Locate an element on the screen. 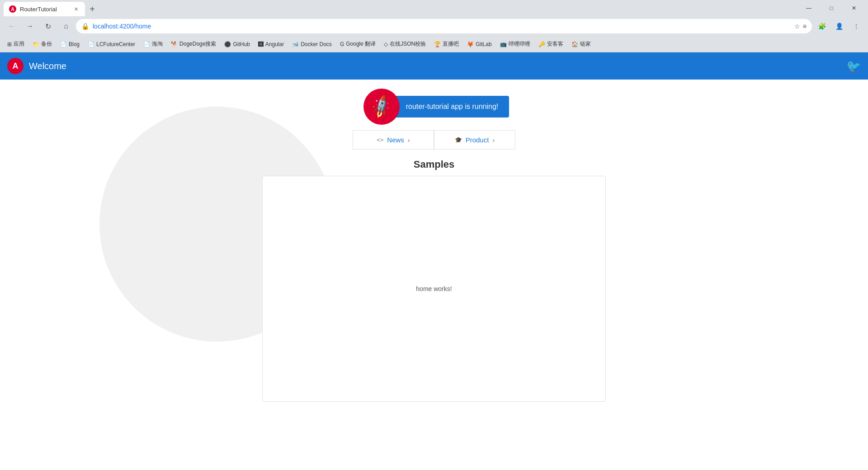 This screenshot has height=470, width=868. lock-icon: 🔒 is located at coordinates (85, 26).